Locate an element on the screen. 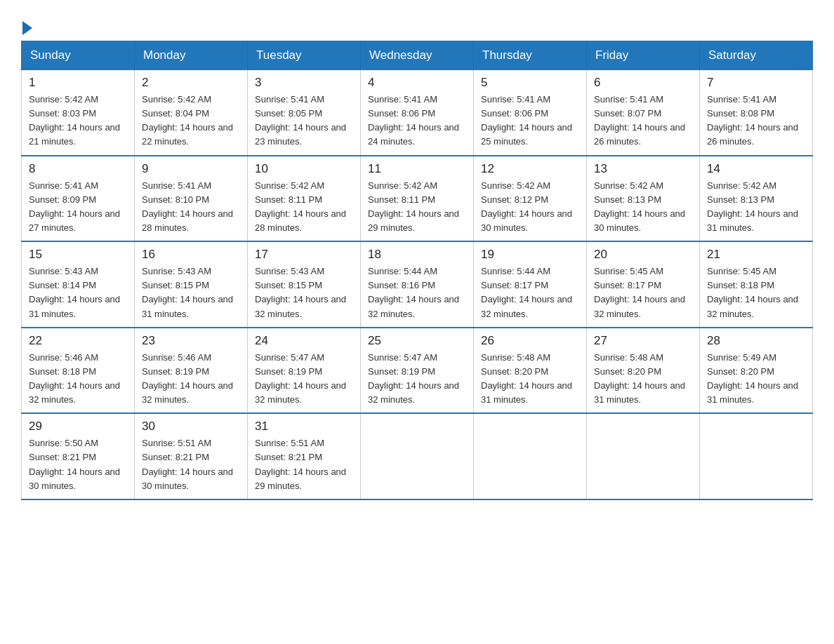 This screenshot has height=644, width=834. calendar-cell: 9 Sunrise: 5:41 AM Sunset: 8:10 PM Dayli… is located at coordinates (191, 199).